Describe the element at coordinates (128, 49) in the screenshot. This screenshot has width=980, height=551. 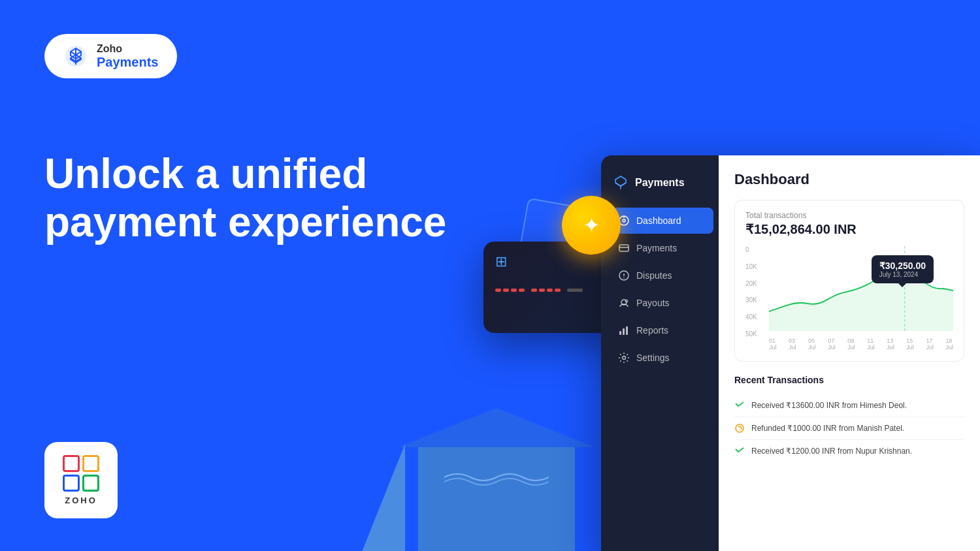
I see `zoho-name: Zoho` at that location.